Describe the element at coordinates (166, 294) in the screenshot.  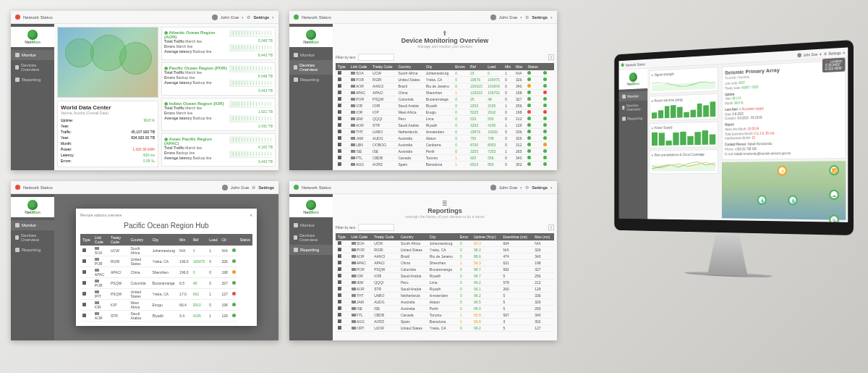
I see `table-row: ● IPITPSQWUnited StatesYreka, CA17.09021…` at that location.